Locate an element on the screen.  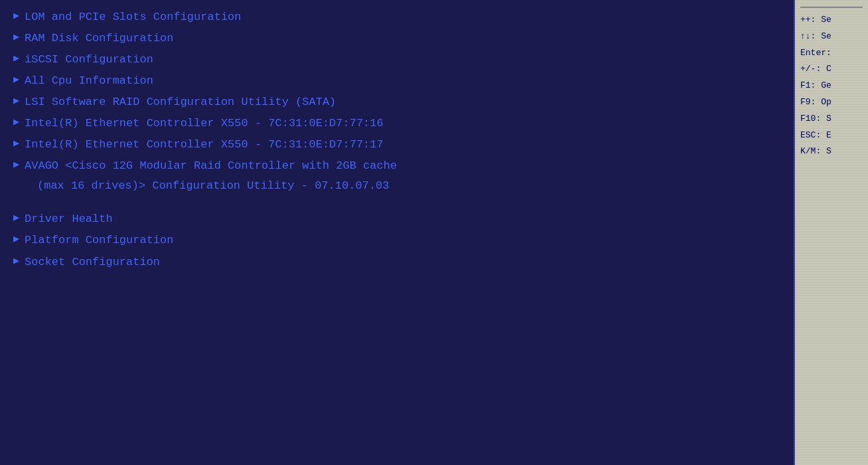
menu-item-iscsi: ▶iSCSI Configuration is located at coordinates (397, 60).